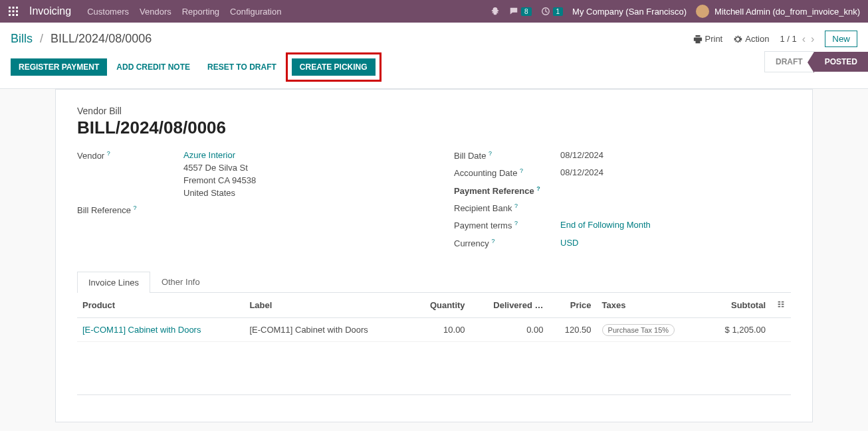  I want to click on terms-label: Payment terms ?, so click(507, 225).